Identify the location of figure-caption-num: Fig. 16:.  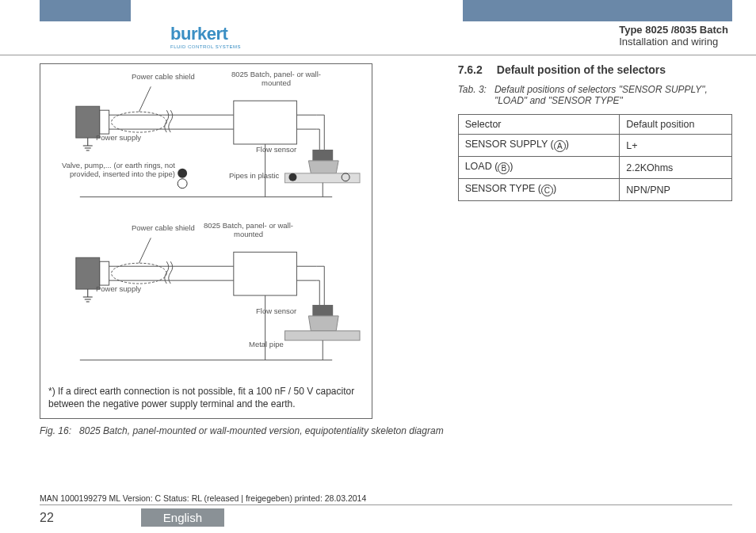
(55, 431).